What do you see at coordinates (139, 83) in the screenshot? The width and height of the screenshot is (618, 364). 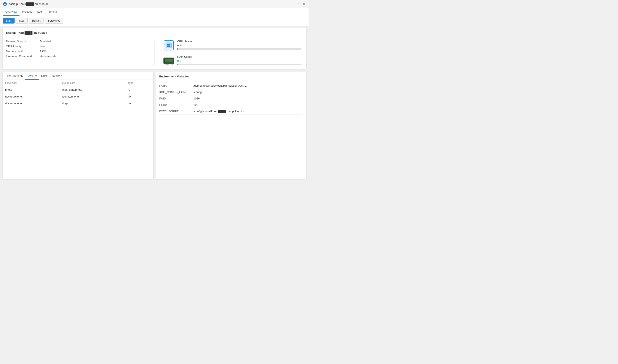 I see `col-type: Type` at bounding box center [139, 83].